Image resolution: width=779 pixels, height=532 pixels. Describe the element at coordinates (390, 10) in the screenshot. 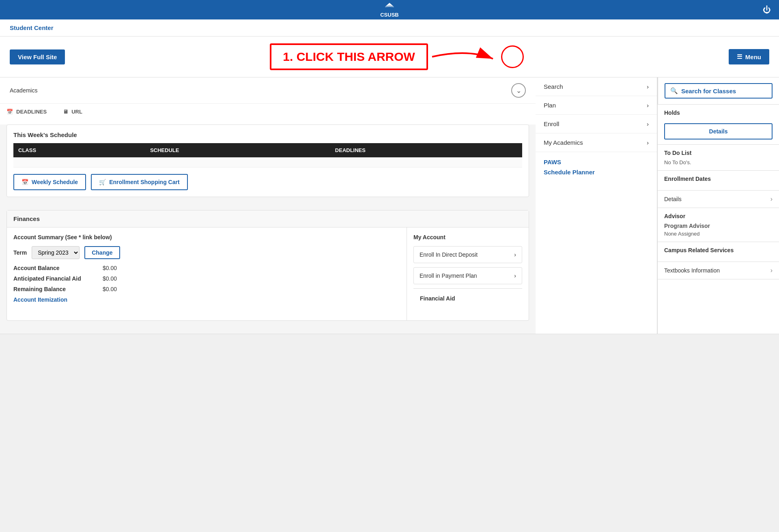

I see `top-nav: CSUSB ⏻` at that location.